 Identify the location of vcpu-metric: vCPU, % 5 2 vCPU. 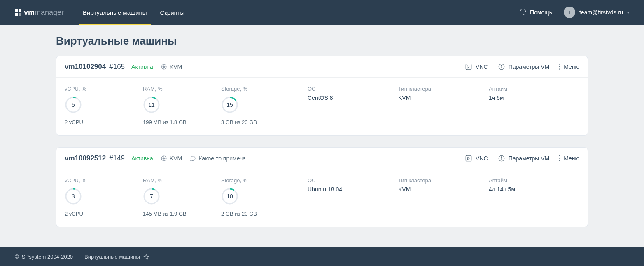
(104, 106).